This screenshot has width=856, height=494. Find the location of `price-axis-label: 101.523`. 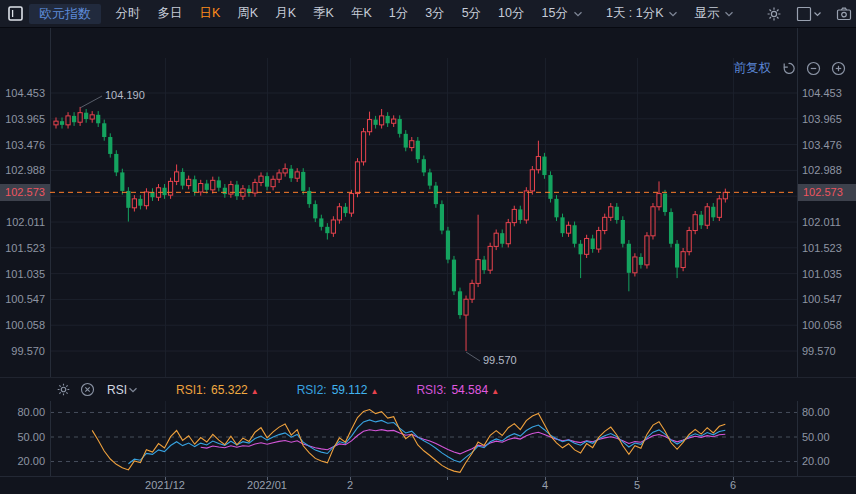

price-axis-label: 101.523 is located at coordinates (822, 248).